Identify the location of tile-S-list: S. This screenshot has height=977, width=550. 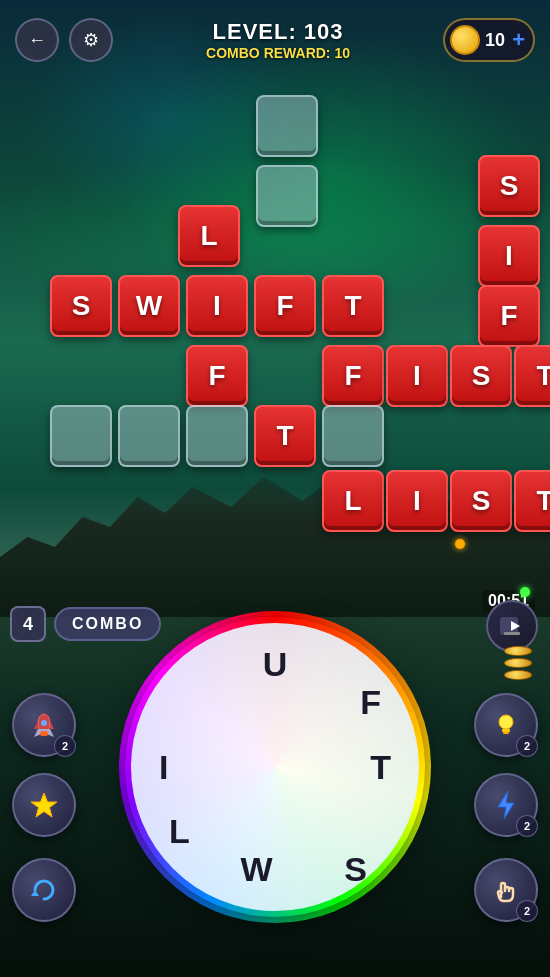
(481, 501).